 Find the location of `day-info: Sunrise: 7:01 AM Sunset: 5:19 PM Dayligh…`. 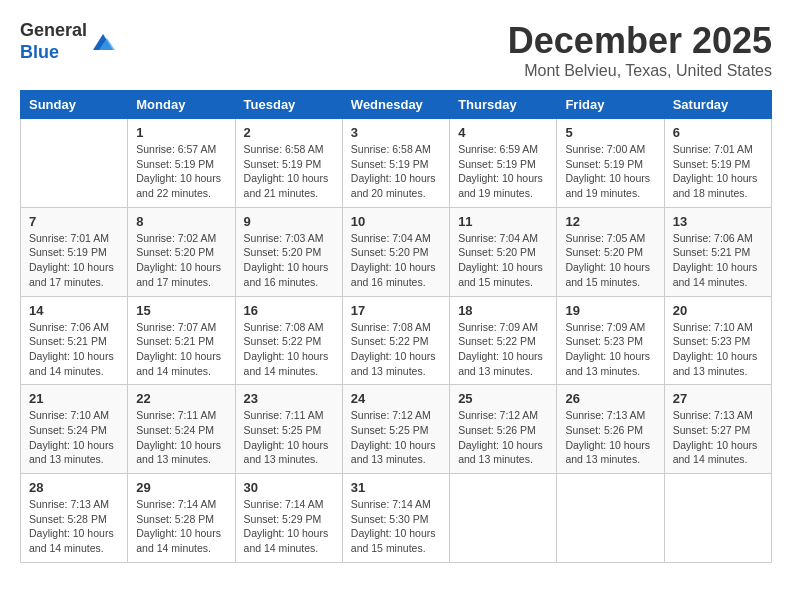

day-info: Sunrise: 7:01 AM Sunset: 5:19 PM Dayligh… is located at coordinates (718, 172).